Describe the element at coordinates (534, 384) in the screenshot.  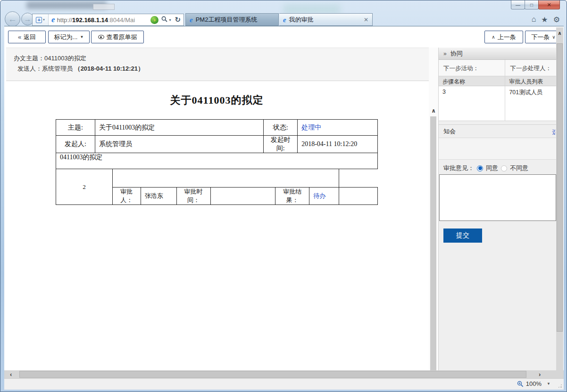
I see `zoom-control: 100% ▼` at that location.